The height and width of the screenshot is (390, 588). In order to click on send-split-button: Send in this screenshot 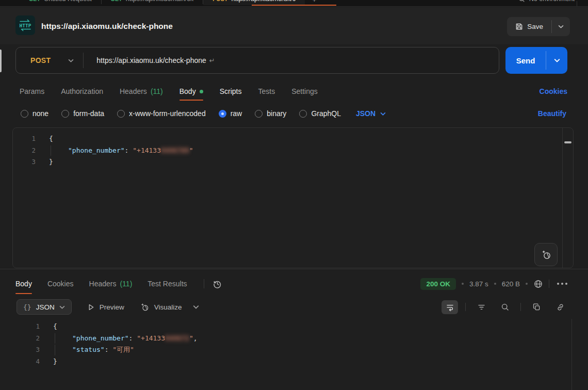, I will do `click(536, 60)`.